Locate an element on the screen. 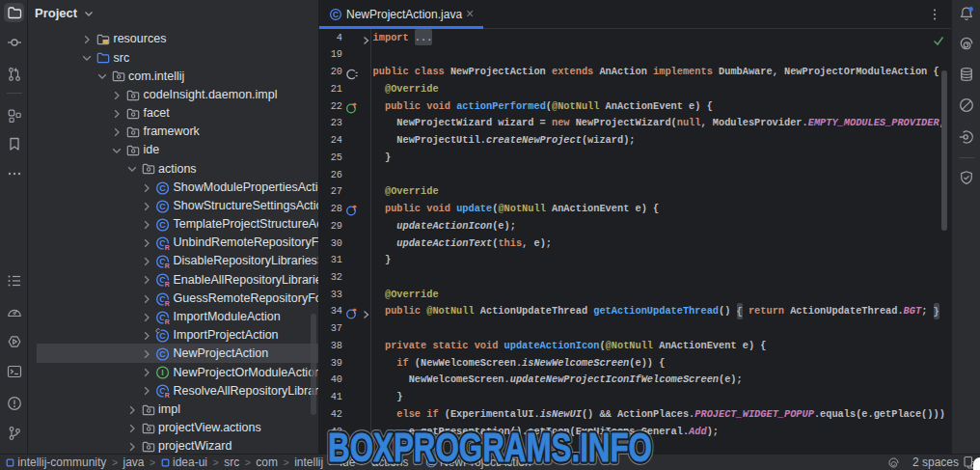 The height and width of the screenshot is (470, 980). svg-text: I is located at coordinates (162, 373).